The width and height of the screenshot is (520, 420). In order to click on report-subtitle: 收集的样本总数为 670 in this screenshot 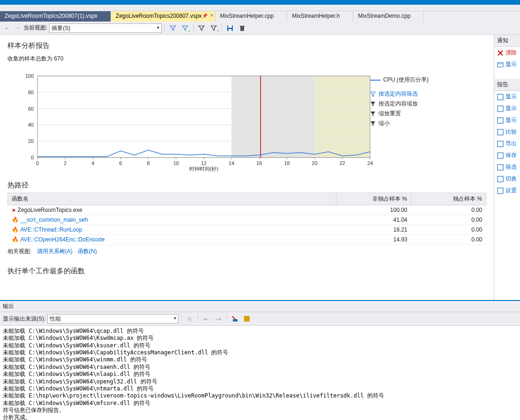, I will do `click(247, 63)`.